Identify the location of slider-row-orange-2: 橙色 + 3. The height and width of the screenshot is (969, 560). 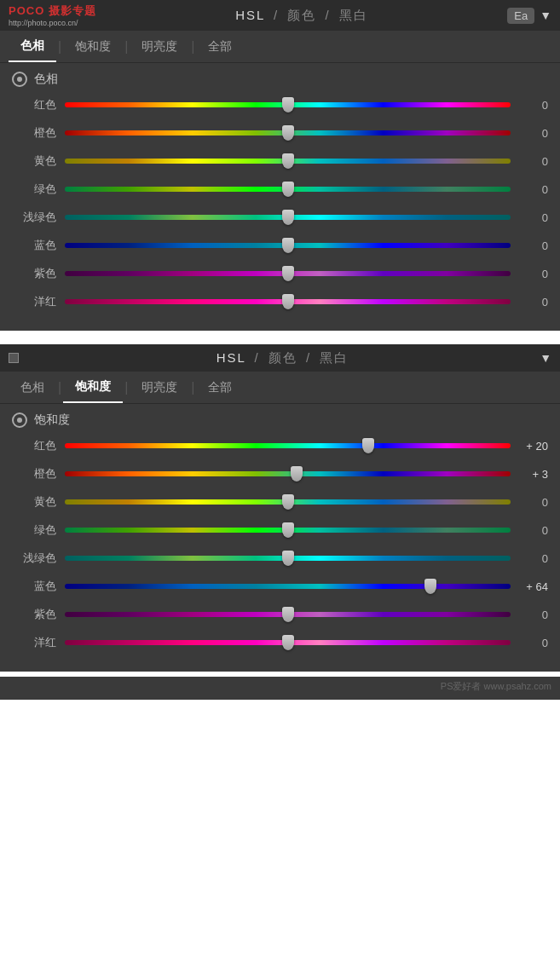
(280, 474).